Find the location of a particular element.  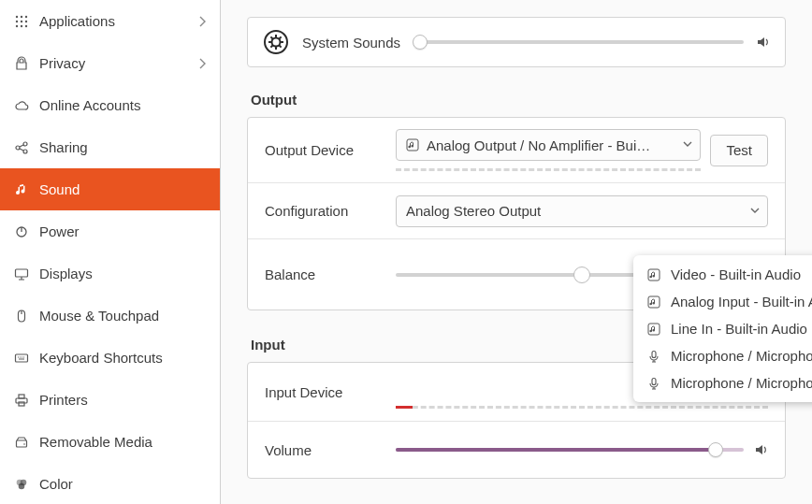

sidebar-item-label: Applications is located at coordinates (118, 21).